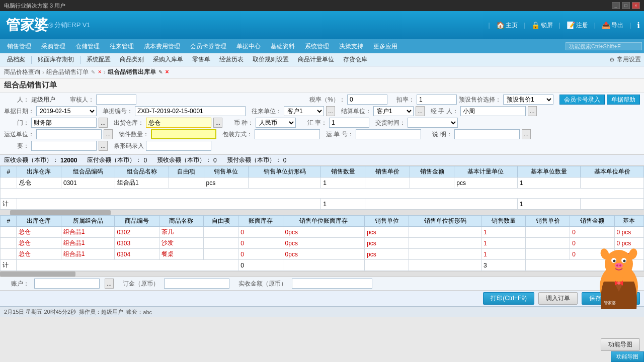  I want to click on breadcrumb-edit-icon: ✎, so click(93, 72).